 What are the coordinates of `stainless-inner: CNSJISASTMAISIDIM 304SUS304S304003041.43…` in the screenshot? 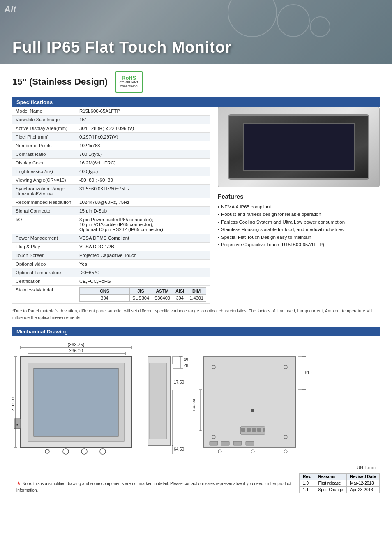 It's located at (143, 294).